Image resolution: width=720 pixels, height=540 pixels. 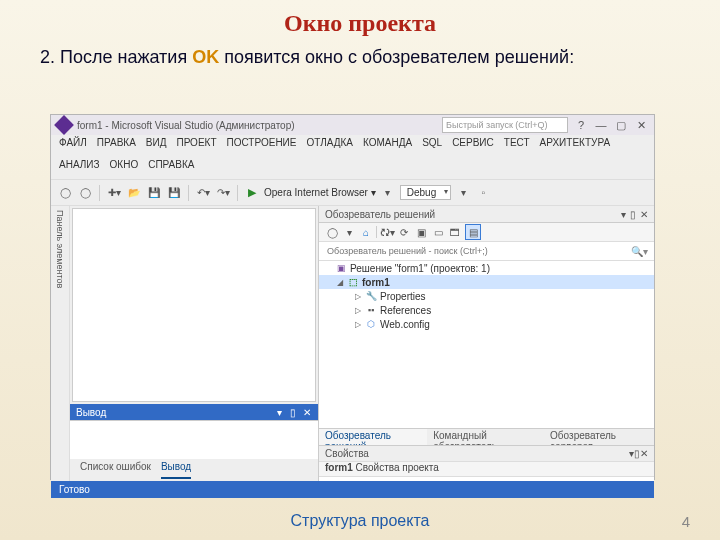 What do you see at coordinates (473, 232) in the screenshot?
I see `preview-icon: ▤` at bounding box center [473, 232].